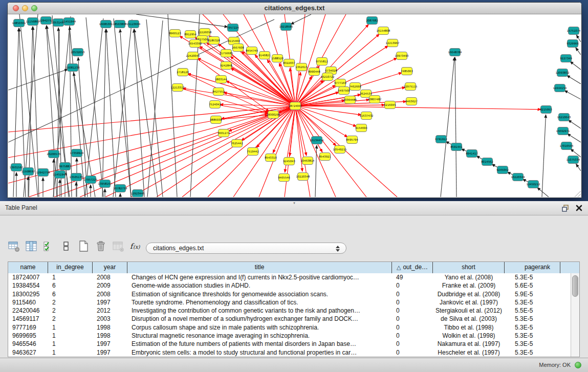 This screenshot has height=372, width=588. Describe the element at coordinates (296, 106) in the screenshot. I see `graph-node: 18724007` at that location.